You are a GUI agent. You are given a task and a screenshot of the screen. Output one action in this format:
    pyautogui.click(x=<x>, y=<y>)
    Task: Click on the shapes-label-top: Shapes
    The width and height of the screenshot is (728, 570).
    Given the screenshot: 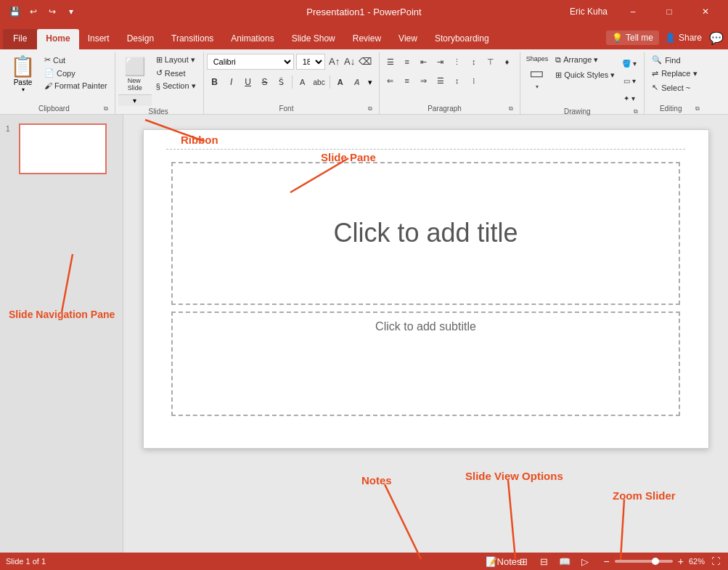 What is the action you would take?
    pyautogui.click(x=537, y=59)
    